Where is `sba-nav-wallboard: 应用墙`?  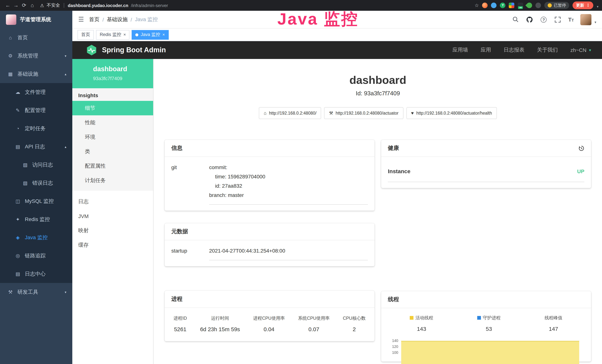
sba-nav-wallboard: 应用墙 is located at coordinates (460, 50).